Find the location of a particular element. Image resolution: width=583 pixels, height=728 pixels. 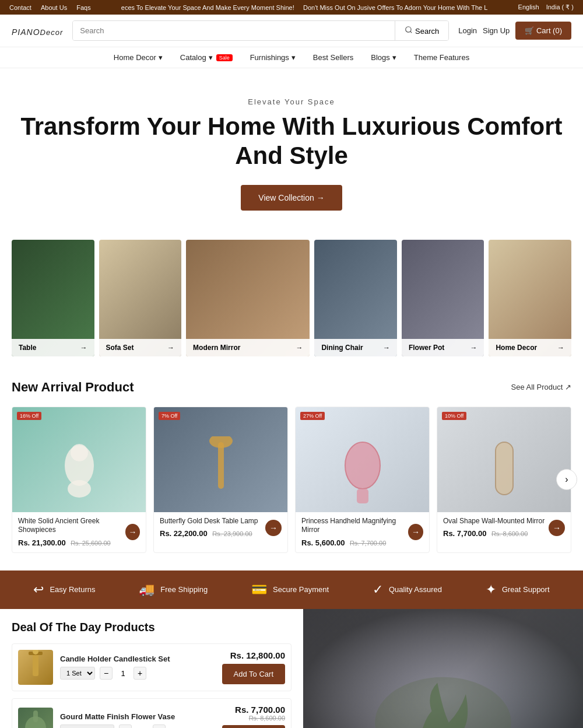

faqs-link: Faqs is located at coordinates (83, 8).